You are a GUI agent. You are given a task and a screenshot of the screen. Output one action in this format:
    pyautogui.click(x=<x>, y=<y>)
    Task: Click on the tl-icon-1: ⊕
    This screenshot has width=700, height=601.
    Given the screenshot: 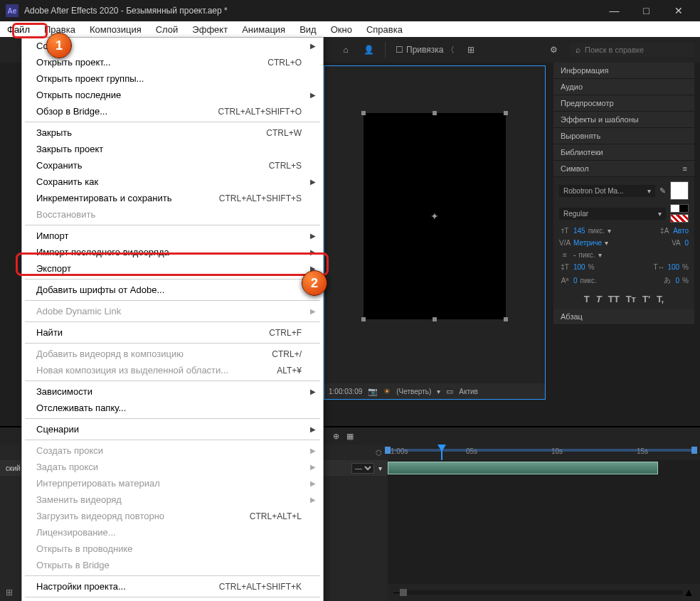 What is the action you would take?
    pyautogui.click(x=336, y=437)
    